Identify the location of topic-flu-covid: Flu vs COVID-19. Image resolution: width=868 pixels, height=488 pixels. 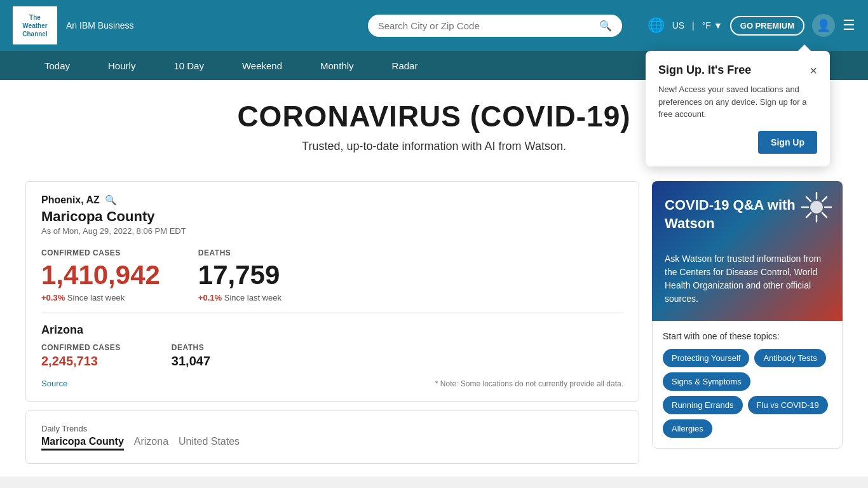
(788, 405).